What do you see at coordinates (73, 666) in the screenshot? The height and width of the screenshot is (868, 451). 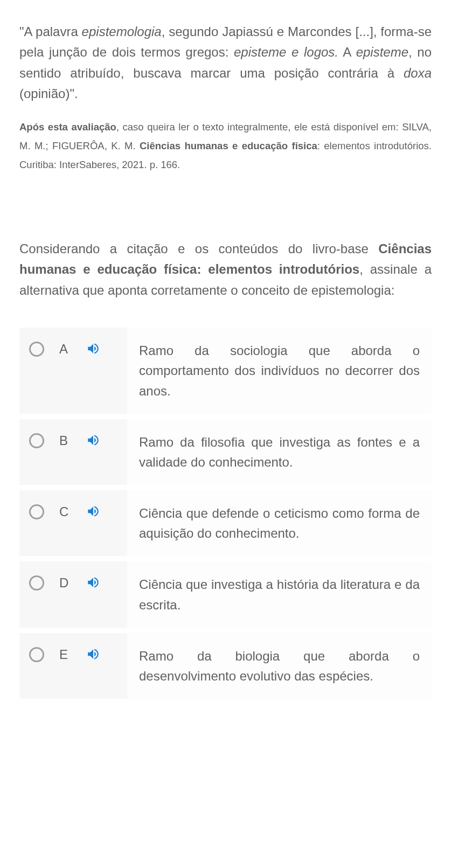 I see `option-controls: E` at bounding box center [73, 666].